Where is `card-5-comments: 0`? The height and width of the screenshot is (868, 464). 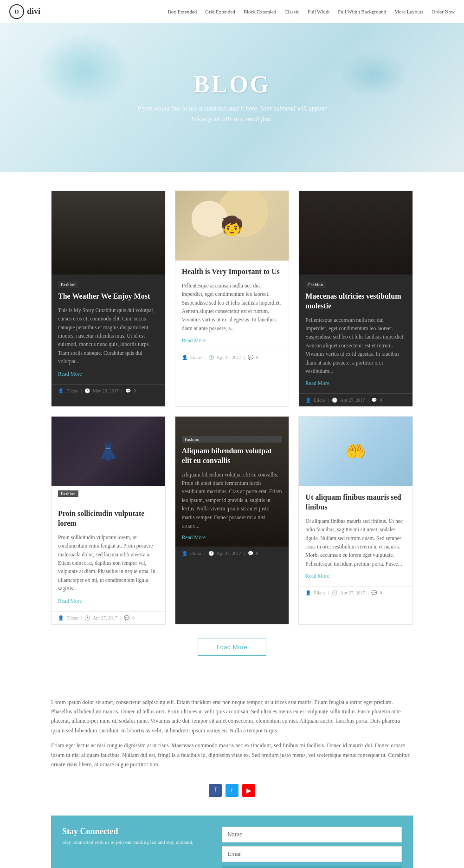
card-5-comments: 0 is located at coordinates (257, 554).